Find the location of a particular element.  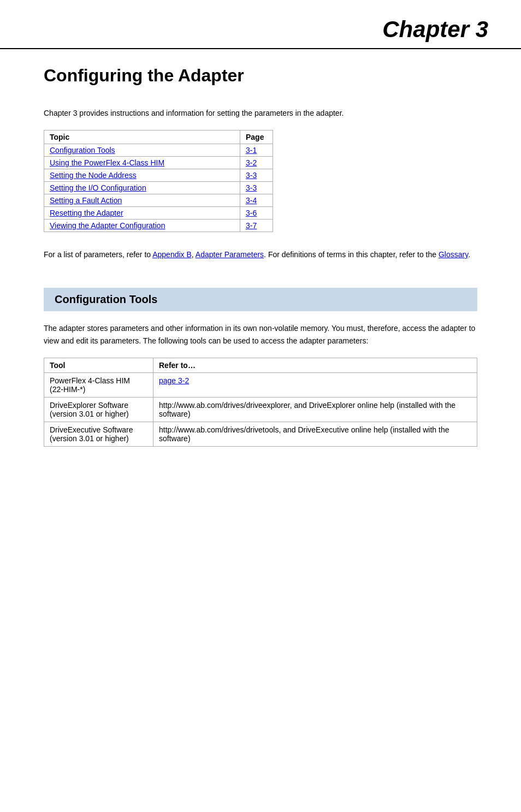

toc-row: Setting a Fault Action3-4 is located at coordinates (158, 201).